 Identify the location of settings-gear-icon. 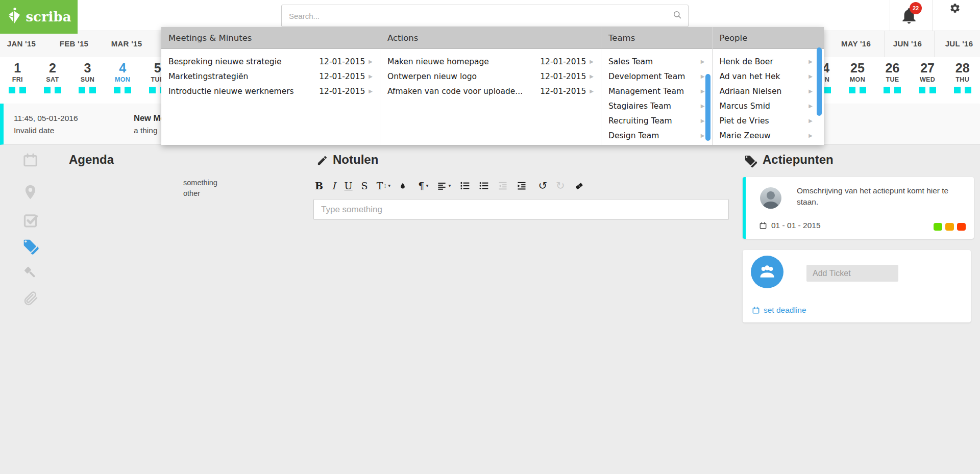
(955, 9).